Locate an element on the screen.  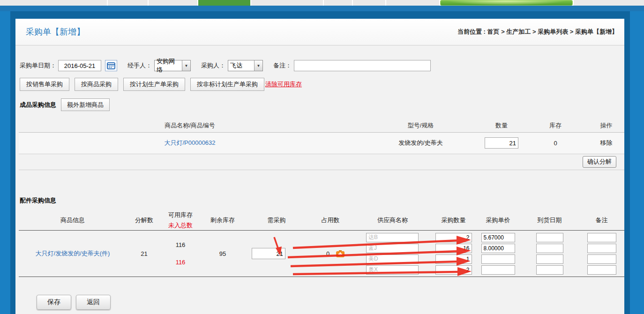
purchaser-label: 采购人： is located at coordinates (213, 66).